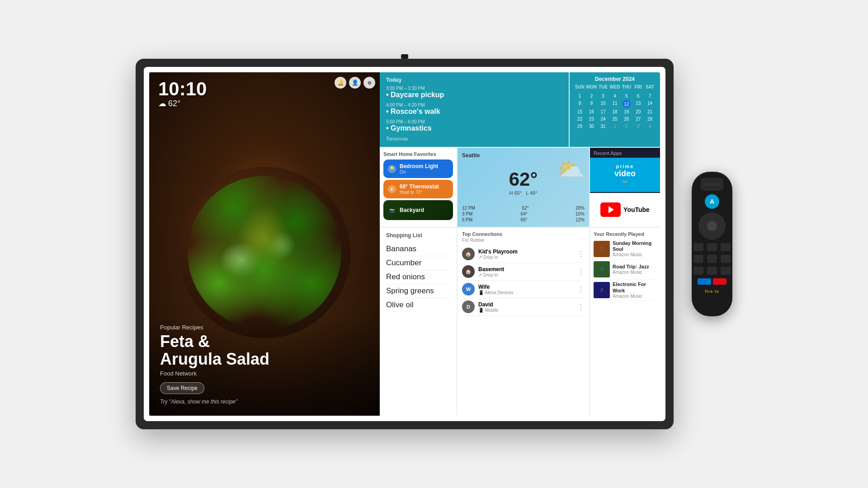 The height and width of the screenshot is (488, 868). I want to click on cal-day-26: 26, so click(627, 119).